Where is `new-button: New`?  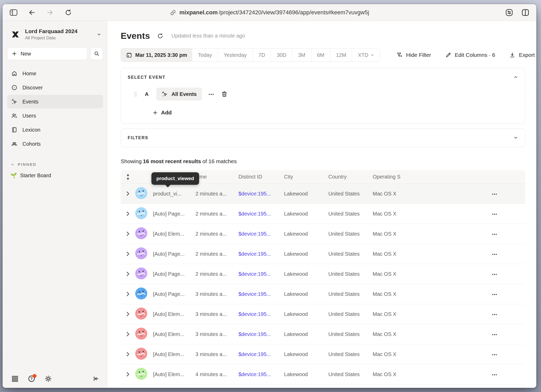 new-button: New is located at coordinates (47, 54).